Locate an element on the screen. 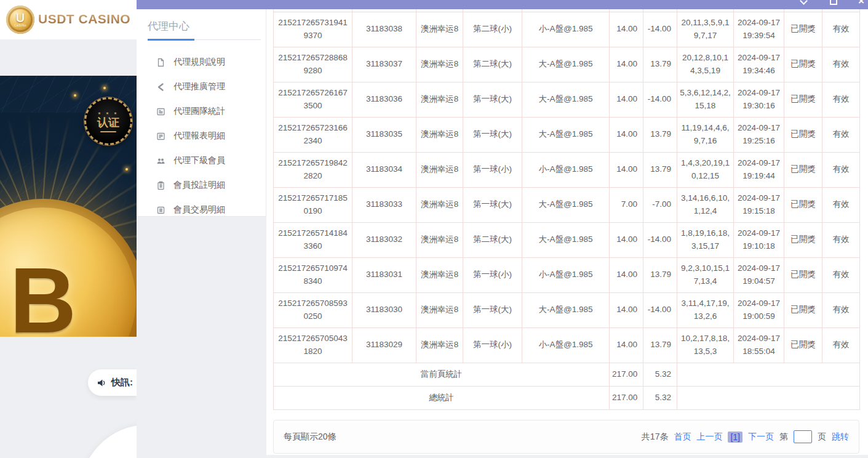 The image size is (868, 458). cell-period-number: 31183031 is located at coordinates (384, 275).